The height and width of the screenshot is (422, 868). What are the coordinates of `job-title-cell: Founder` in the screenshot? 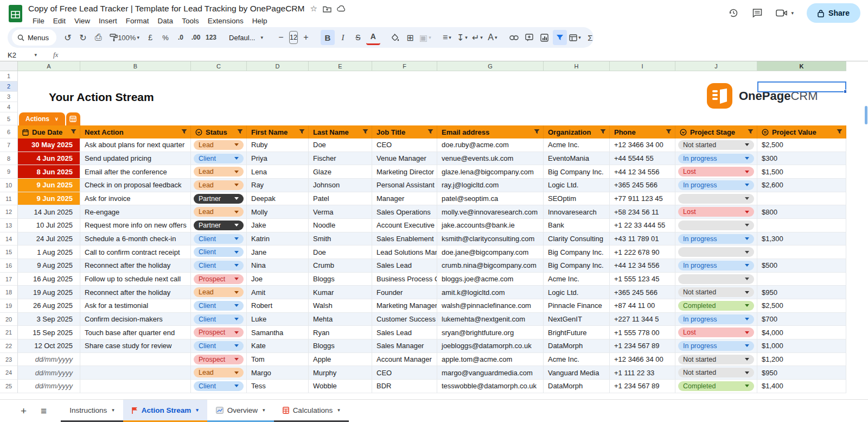 It's located at (405, 292).